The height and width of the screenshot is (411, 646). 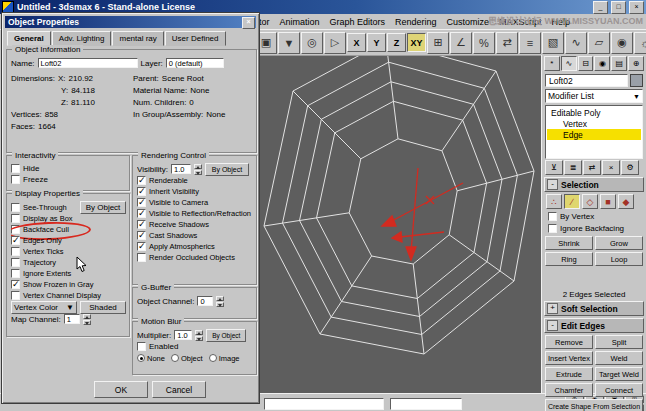 I want to click on enabled-checkbox: Enabled, so click(x=195, y=346).